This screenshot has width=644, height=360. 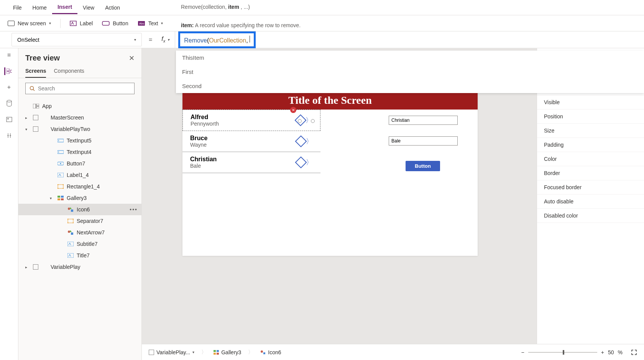 I want to click on tree-item-rectangle1_4: Rectangle1_4, so click(x=80, y=187).